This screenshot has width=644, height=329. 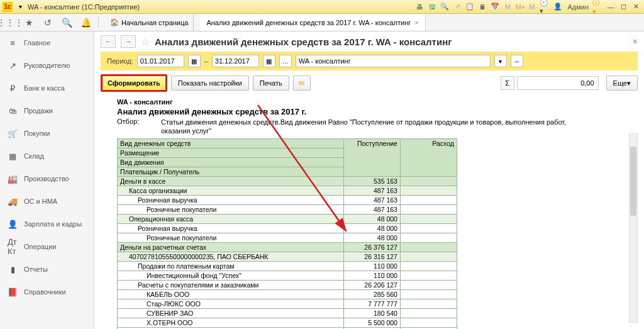 What do you see at coordinates (221, 7) in the screenshot?
I see `window-title: WA - консалтинг (1С:Предприятие)` at bounding box center [221, 7].